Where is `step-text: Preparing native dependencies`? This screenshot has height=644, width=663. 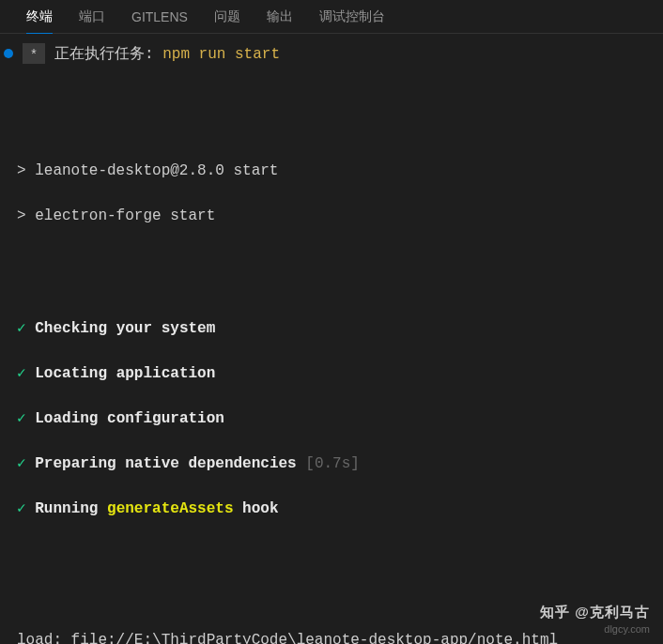
step-text: Preparing native dependencies is located at coordinates (165, 464).